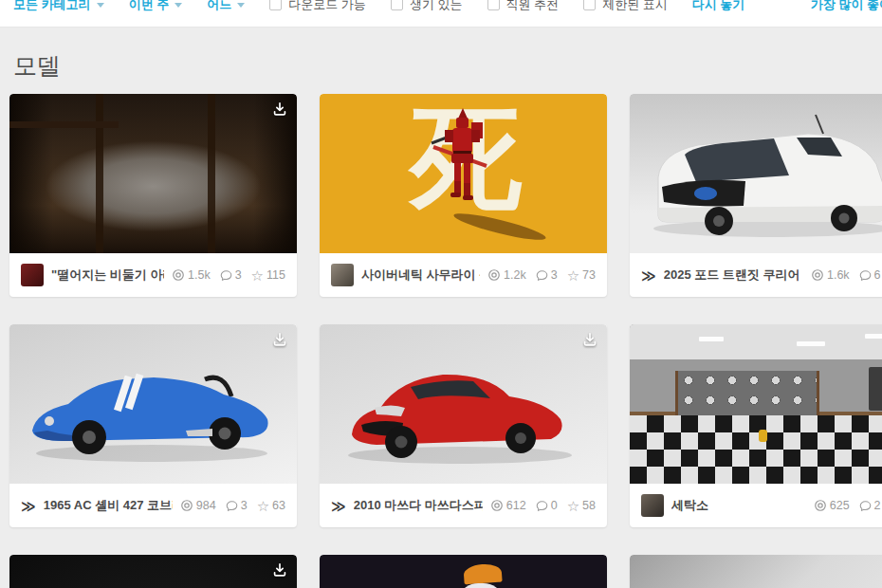 This screenshot has width=882, height=588. I want to click on model-card: ≫ 2010 마쓰다 마쓰다스피드 3 612 0 ☆58, so click(463, 426).